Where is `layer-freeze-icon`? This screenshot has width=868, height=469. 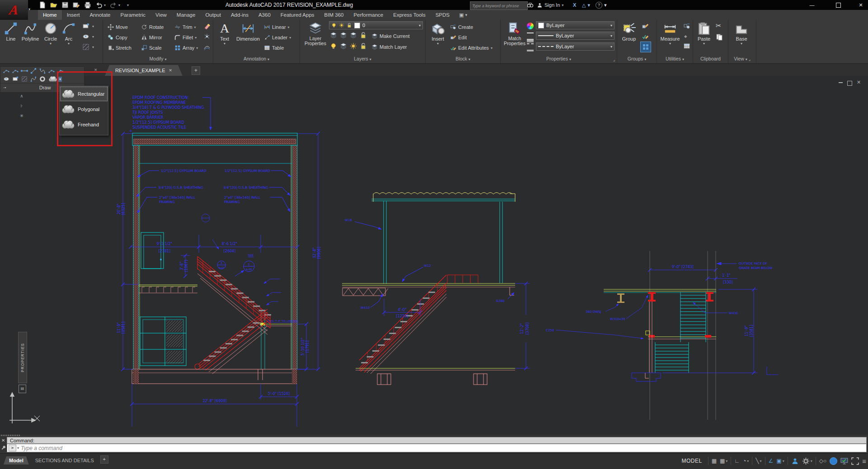 layer-freeze-icon is located at coordinates (353, 35).